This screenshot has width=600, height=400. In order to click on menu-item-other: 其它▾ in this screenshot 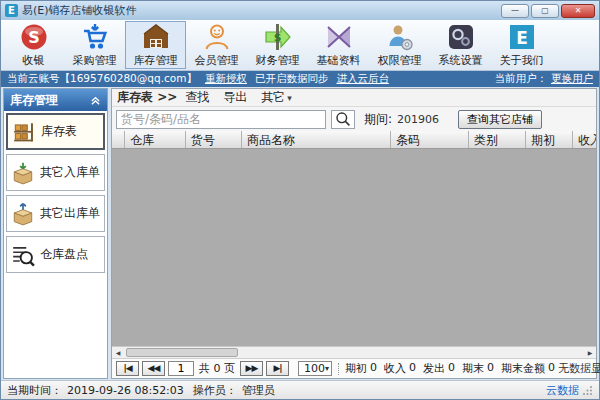, I will do `click(276, 98)`.